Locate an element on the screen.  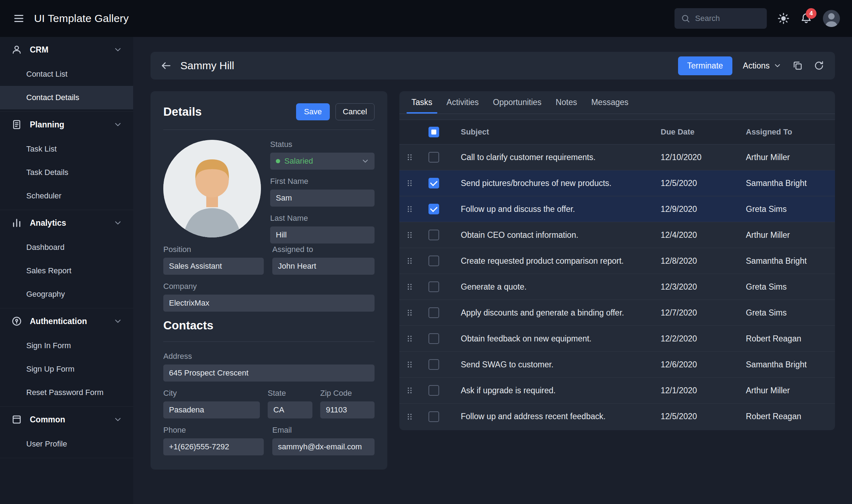
task-subject: Create requested product comparison repo… is located at coordinates (554, 261).